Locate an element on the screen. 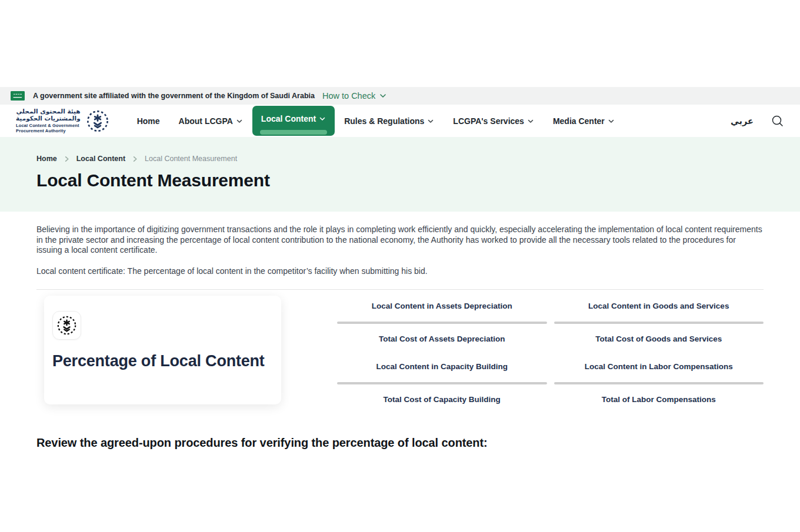 The image size is (800, 532). hero-section: Home Local Content Local Content Measure… is located at coordinates (400, 174).